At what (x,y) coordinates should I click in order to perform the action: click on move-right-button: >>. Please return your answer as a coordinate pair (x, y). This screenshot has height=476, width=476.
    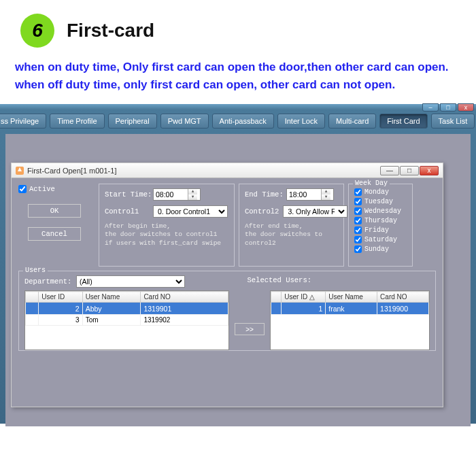
    Looking at the image, I should click on (250, 329).